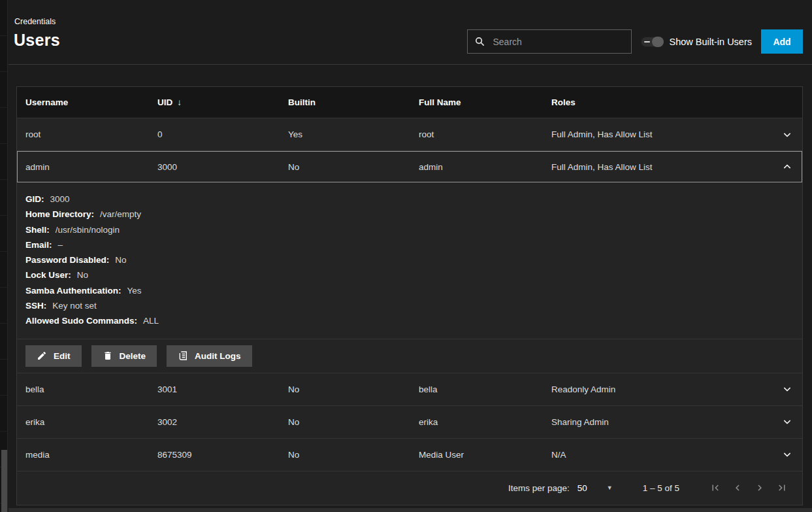  What do you see at coordinates (410, 135) in the screenshot?
I see `table-row-root: root 0 Yes root Full Admin, Has Allow Li…` at bounding box center [410, 135].